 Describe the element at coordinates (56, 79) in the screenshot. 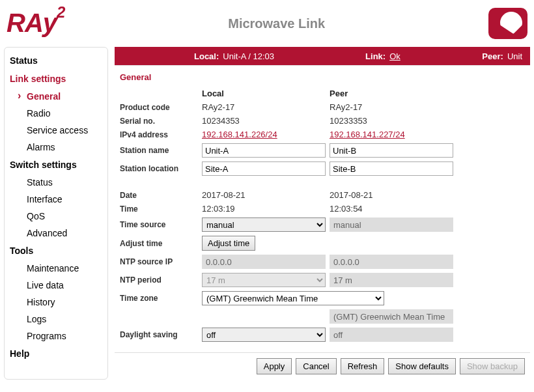

I see `sidebar-cat-link-settings: Link settings` at that location.